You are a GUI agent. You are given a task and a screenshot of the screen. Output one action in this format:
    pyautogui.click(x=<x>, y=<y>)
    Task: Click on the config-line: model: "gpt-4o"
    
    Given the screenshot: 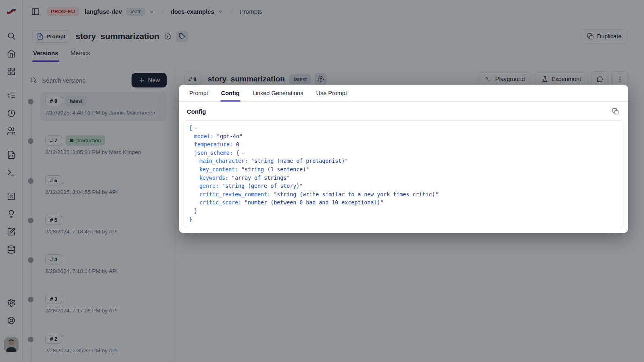 What is the action you would take?
    pyautogui.click(x=404, y=137)
    